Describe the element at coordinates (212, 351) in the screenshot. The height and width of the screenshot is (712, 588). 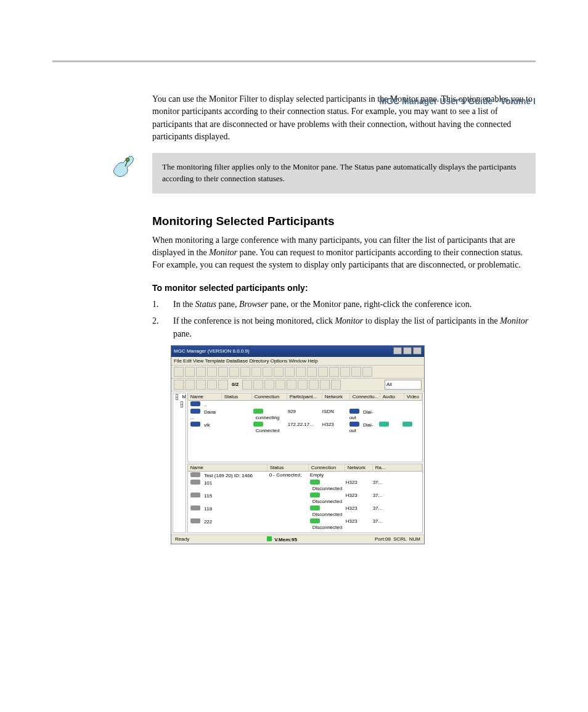
I see `window-title: MGC Manager (VERSION 8.0.0.9)` at that location.